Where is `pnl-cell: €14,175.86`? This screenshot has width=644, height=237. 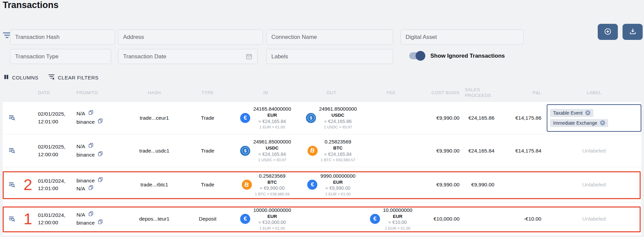 pnl-cell: €14,175.86 is located at coordinates (523, 118).